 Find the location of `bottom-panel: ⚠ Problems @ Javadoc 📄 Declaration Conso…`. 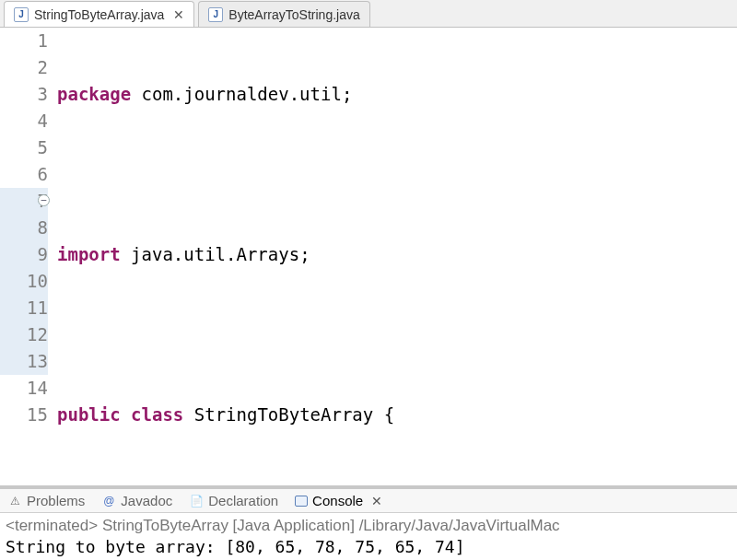

bottom-panel: ⚠ Problems @ Javadoc 📄 Declaration Conso… is located at coordinates (368, 523).